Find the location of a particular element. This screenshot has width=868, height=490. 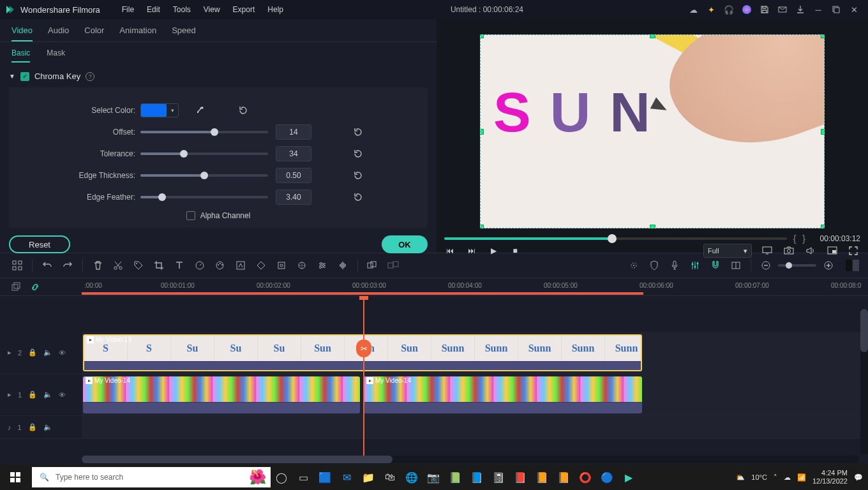

app-edge-icon: 🌐 is located at coordinates (412, 477).